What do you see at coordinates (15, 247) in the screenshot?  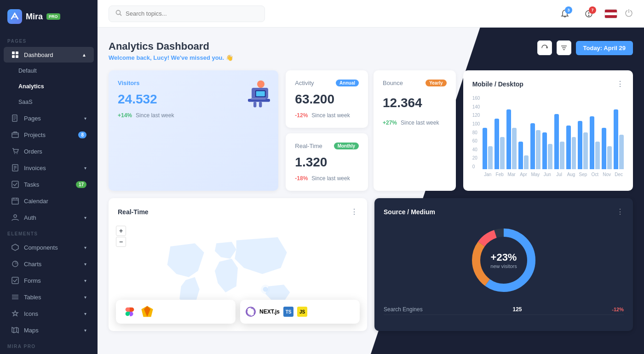 I see `components-icon` at bounding box center [15, 247].